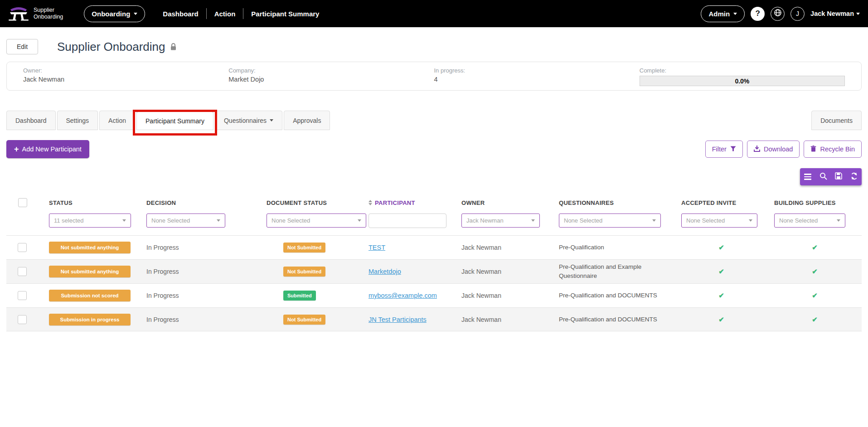 Image resolution: width=868 pixels, height=427 pixels. What do you see at coordinates (385, 272) in the screenshot?
I see `participant-link: Marketdojo` at bounding box center [385, 272].